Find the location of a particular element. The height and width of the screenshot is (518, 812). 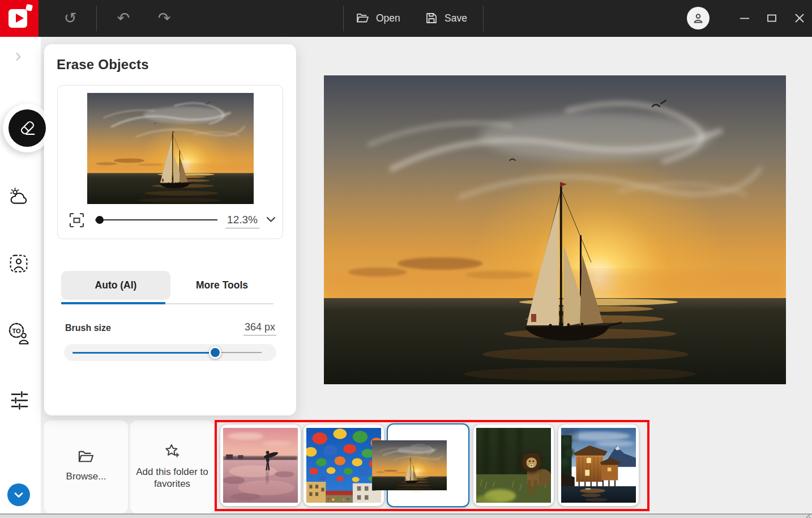

close-button is located at coordinates (800, 18).